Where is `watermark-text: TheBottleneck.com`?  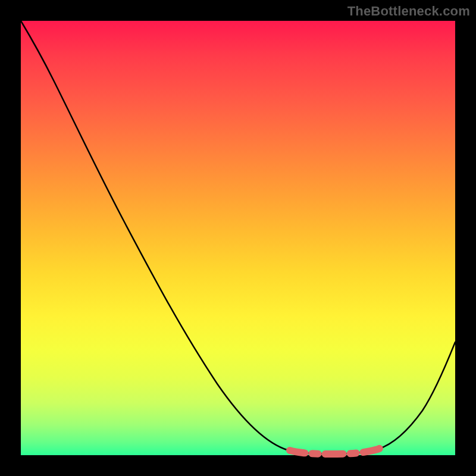 watermark-text: TheBottleneck.com is located at coordinates (409, 11).